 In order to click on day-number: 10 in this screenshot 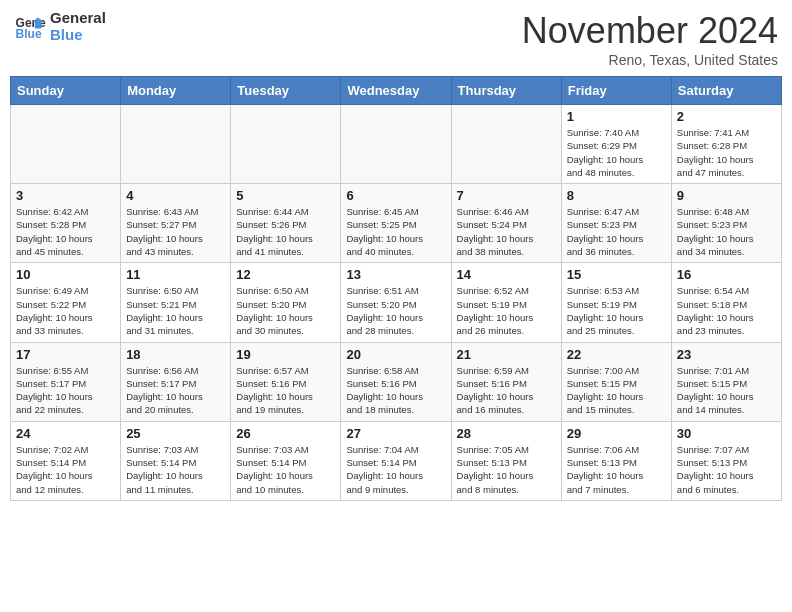, I will do `click(66, 274)`.